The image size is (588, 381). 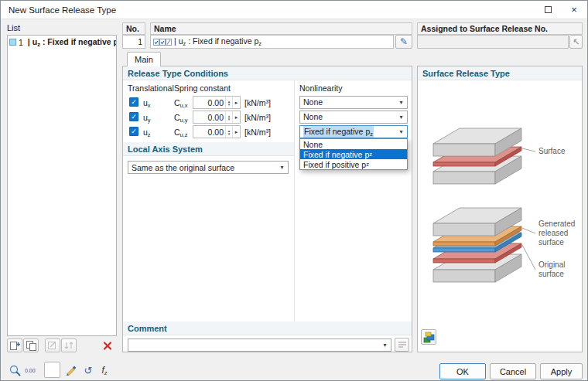 What do you see at coordinates (134, 117) in the screenshot?
I see `uy-checkbox: ✓` at bounding box center [134, 117].